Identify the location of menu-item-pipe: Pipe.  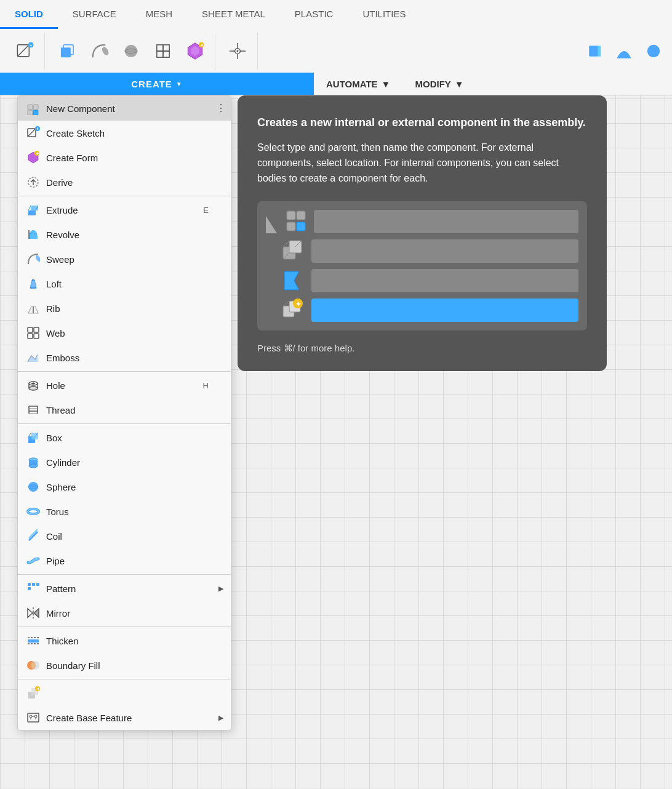
(124, 561).